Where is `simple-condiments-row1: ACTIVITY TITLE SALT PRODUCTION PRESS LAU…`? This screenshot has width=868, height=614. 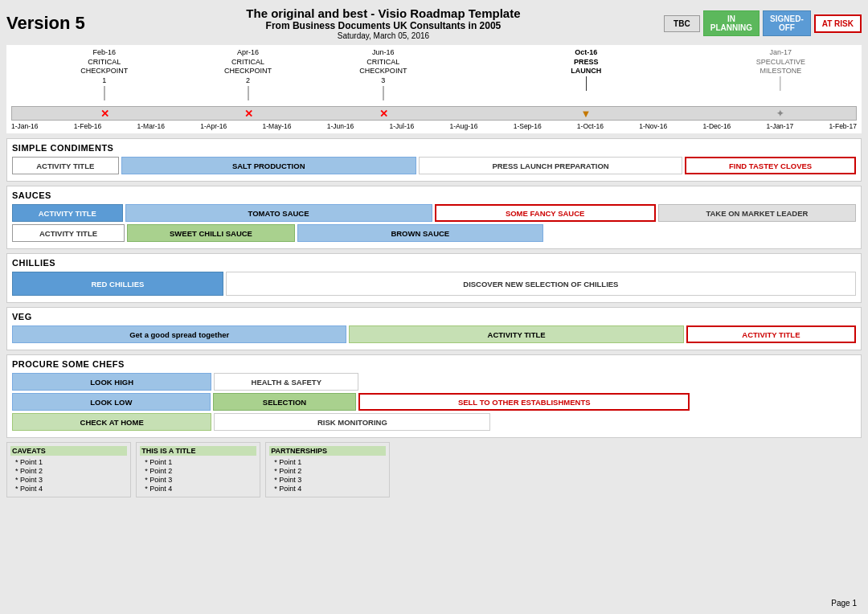
simple-condiments-row1: ACTIVITY TITLE SALT PRODUCTION PRESS LAU… is located at coordinates (434, 166).